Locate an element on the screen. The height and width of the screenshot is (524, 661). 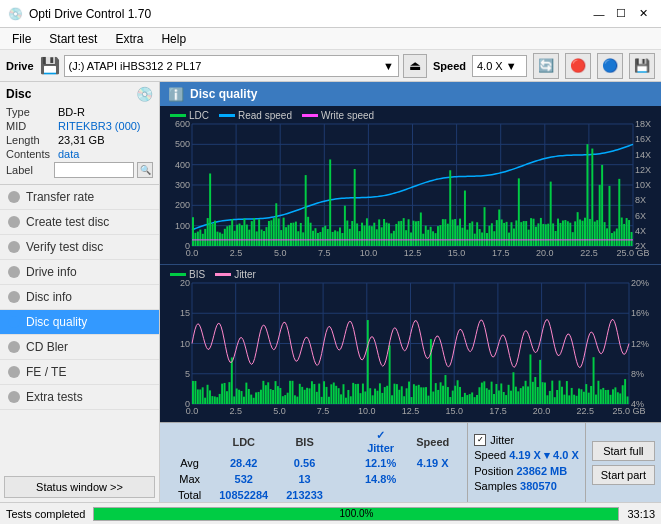
menu-file: File is located at coordinates (22, 39).